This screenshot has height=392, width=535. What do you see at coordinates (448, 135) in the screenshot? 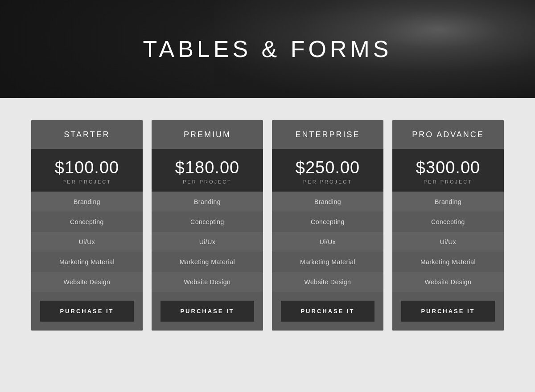
I see `card-title-pro-advance: PRO ADVANCE` at bounding box center [448, 135].